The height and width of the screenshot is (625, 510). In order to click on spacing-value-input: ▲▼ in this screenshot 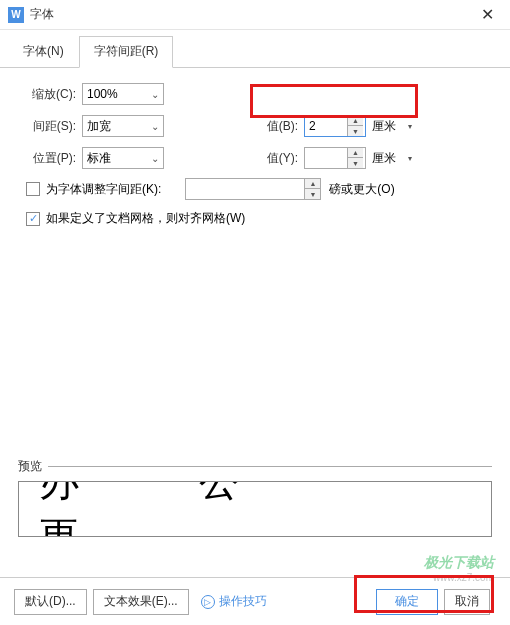, I will do `click(335, 126)`.